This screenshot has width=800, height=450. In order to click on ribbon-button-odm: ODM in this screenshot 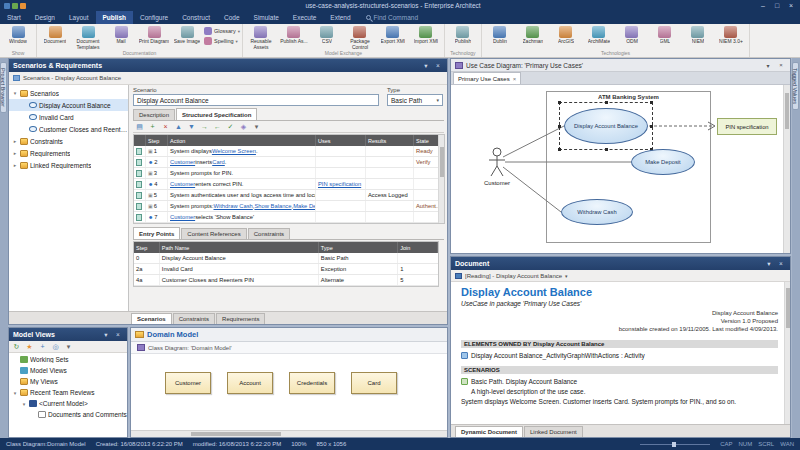, I will do `click(632, 35)`.